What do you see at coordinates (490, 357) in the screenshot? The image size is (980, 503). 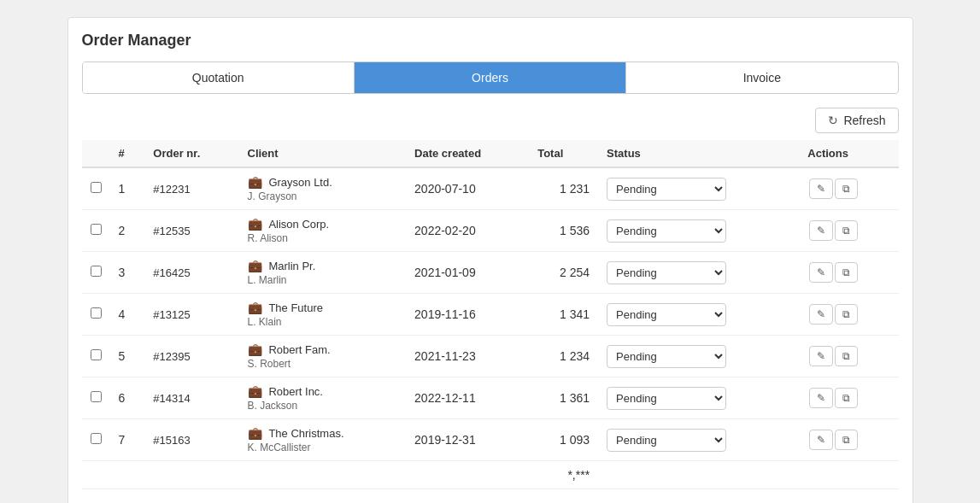 I see `table-row: 5 #12395 💼 Robert Fam. S. Robert 2021-11…` at bounding box center [490, 357].